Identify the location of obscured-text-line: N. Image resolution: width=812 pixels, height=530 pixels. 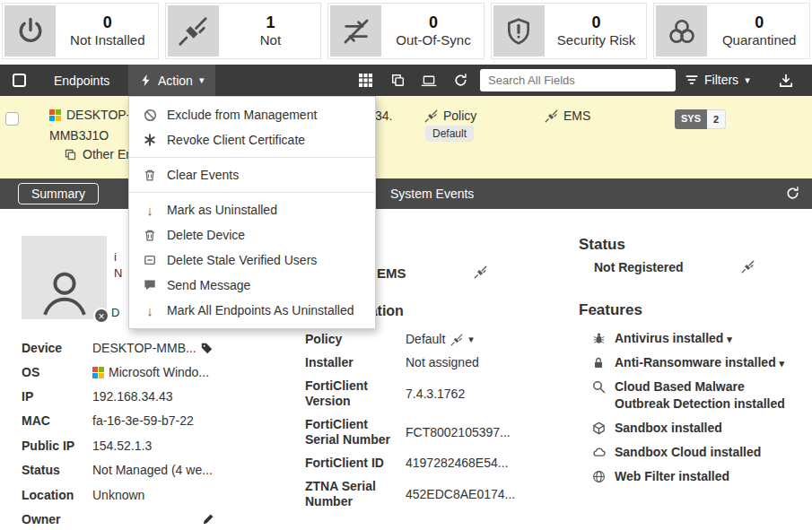
(118, 273).